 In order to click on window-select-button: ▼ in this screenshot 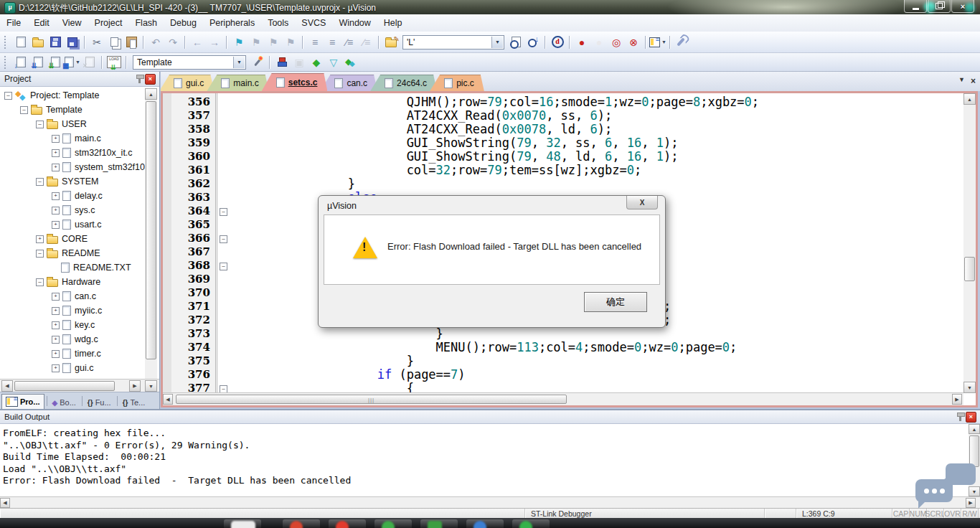, I will do `click(658, 42)`.